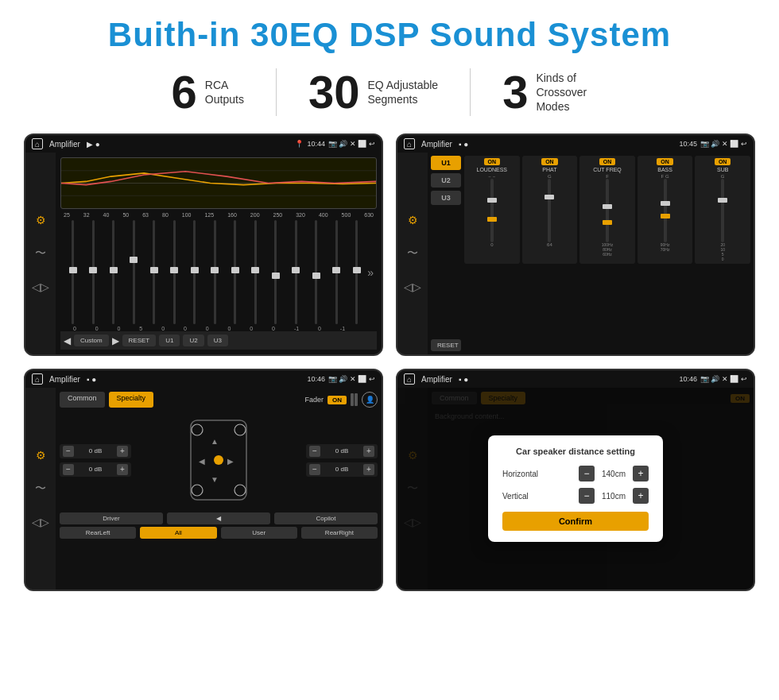  I want to click on loudness-label: LOUDNESS, so click(493, 170).